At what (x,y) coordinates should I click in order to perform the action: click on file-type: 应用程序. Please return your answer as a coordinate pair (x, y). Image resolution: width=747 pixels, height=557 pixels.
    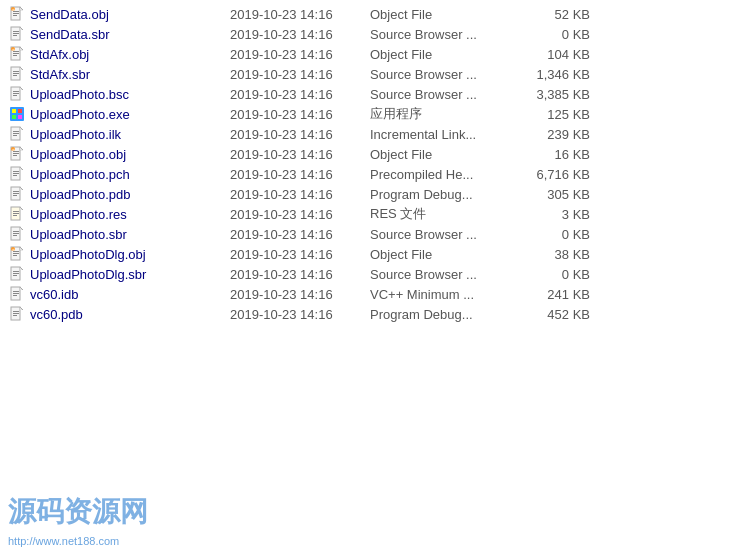
    Looking at the image, I should click on (440, 114).